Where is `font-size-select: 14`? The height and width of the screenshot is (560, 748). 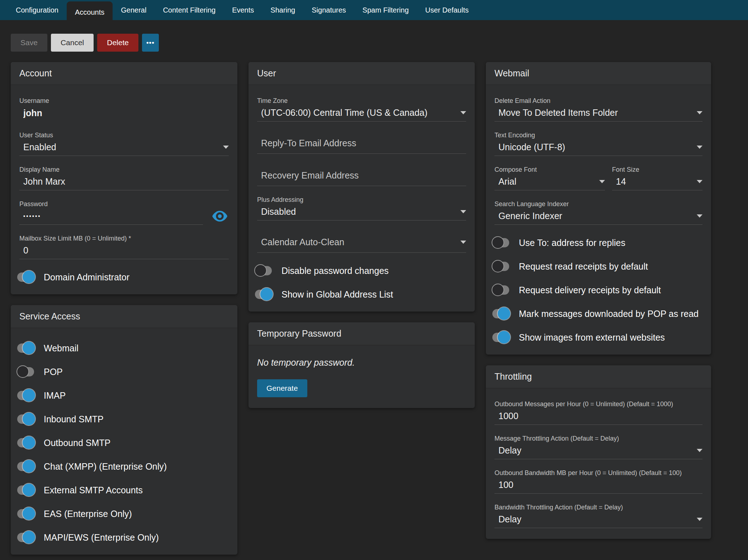 font-size-select: 14 is located at coordinates (657, 182).